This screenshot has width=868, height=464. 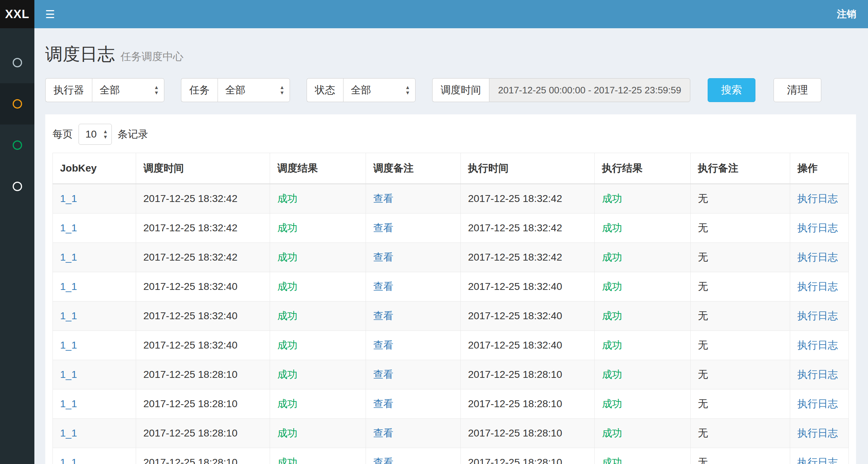 What do you see at coordinates (17, 14) in the screenshot?
I see `app-logo: XXL` at bounding box center [17, 14].